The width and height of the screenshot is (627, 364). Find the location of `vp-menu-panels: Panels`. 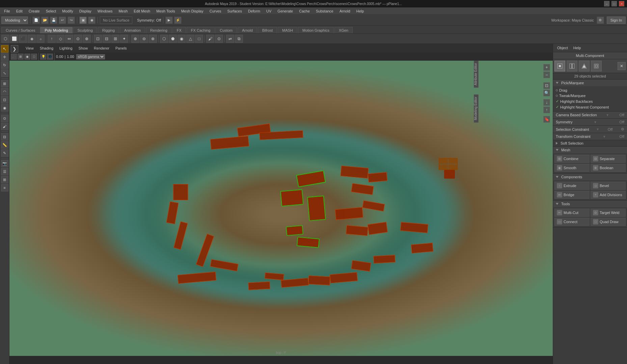

vp-menu-panels: Panels is located at coordinates (121, 48).